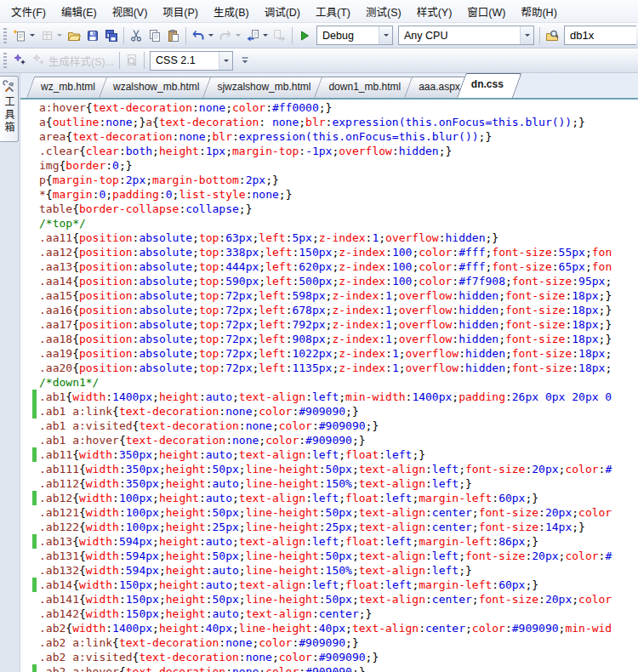 This screenshot has height=672, width=638. What do you see at coordinates (485, 85) in the screenshot?
I see `tab-dn-css: dn.css` at bounding box center [485, 85].